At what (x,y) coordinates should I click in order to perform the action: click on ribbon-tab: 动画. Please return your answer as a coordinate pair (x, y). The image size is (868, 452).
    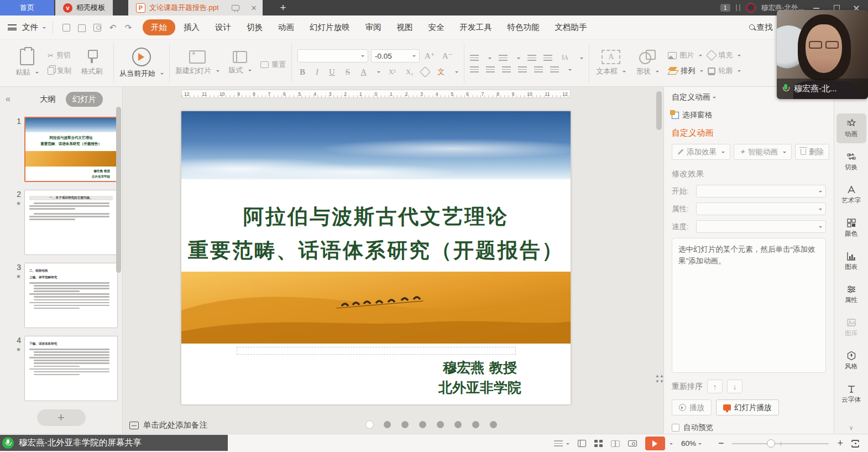
    Looking at the image, I should click on (286, 28).